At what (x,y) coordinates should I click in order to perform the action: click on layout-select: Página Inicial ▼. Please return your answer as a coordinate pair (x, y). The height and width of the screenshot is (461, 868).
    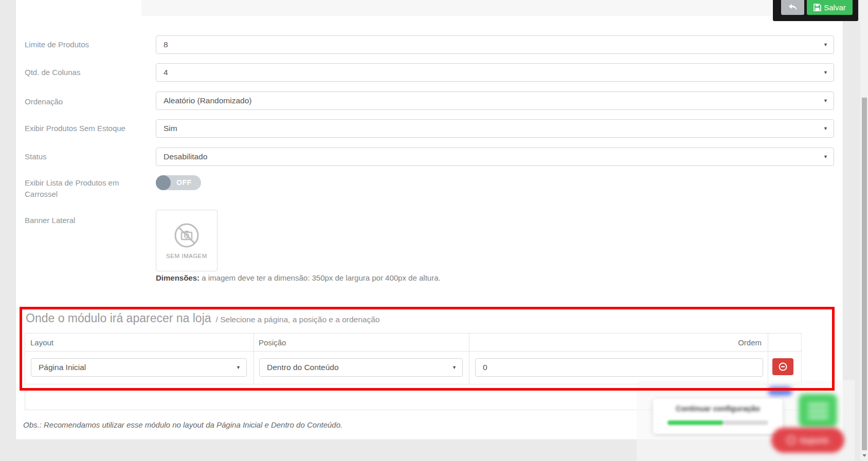
    Looking at the image, I should click on (139, 367).